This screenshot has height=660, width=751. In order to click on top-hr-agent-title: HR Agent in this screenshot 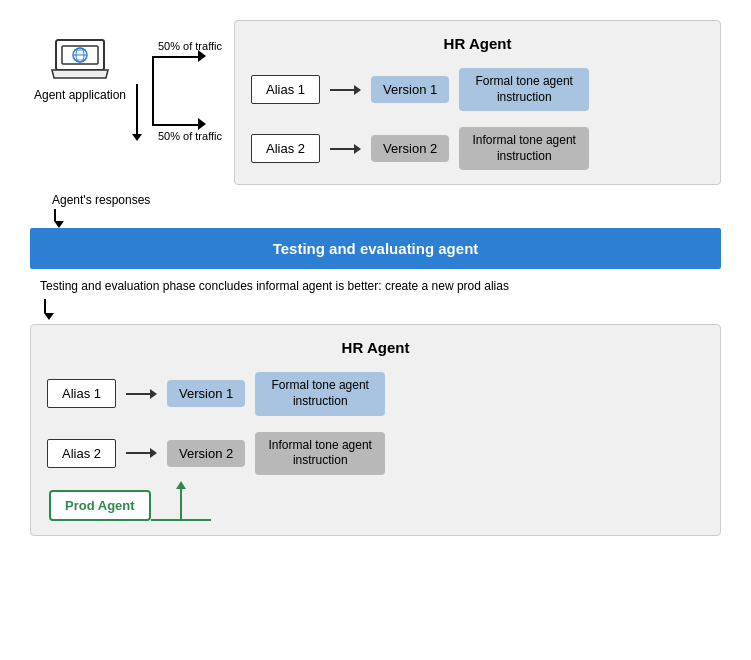, I will do `click(478, 44)`.